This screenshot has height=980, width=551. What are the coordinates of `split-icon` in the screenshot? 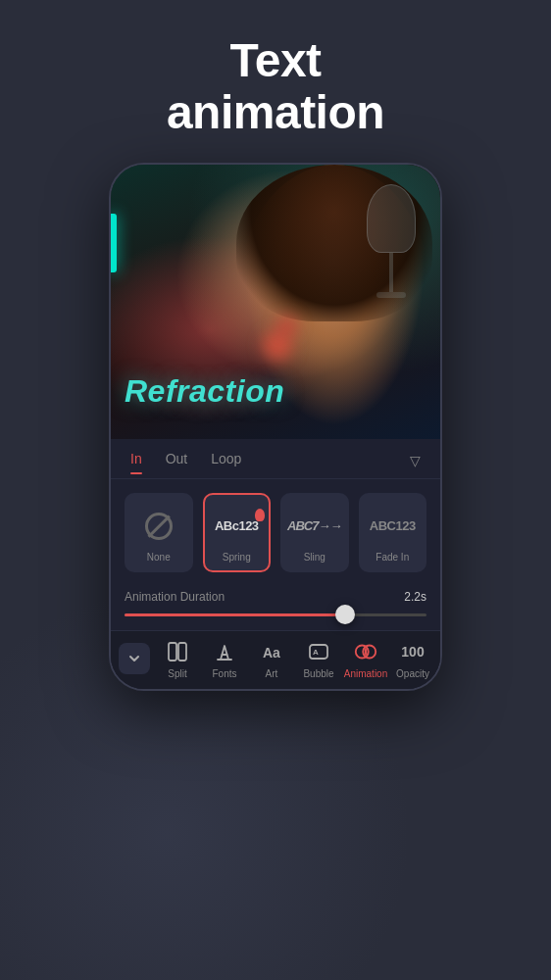 It's located at (177, 652).